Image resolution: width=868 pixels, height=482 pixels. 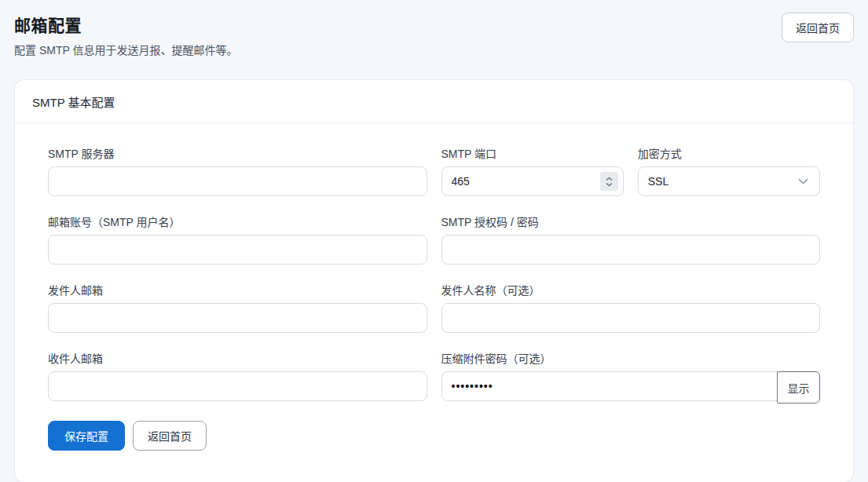 What do you see at coordinates (237, 358) in the screenshot?
I see `recipient-email-label: 收件人邮箱` at bounding box center [237, 358].